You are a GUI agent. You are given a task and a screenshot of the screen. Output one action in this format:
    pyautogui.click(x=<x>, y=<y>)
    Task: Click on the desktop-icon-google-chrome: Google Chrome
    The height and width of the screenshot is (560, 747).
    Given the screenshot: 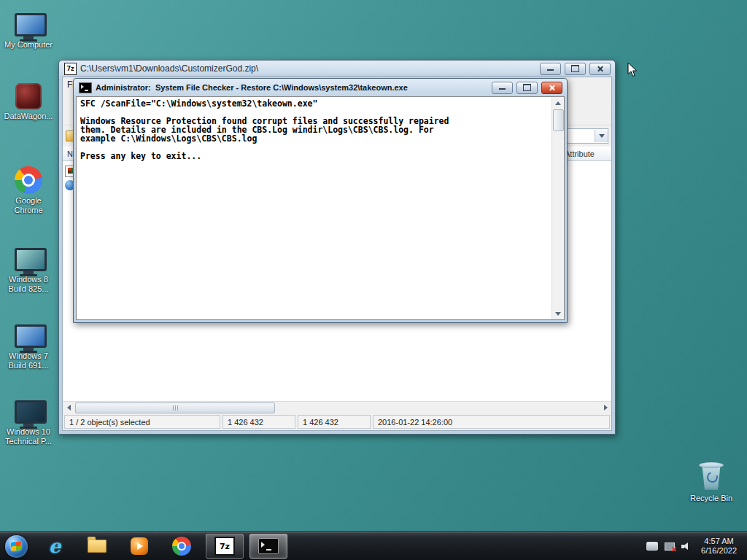 What is the action you would take?
    pyautogui.click(x=28, y=188)
    